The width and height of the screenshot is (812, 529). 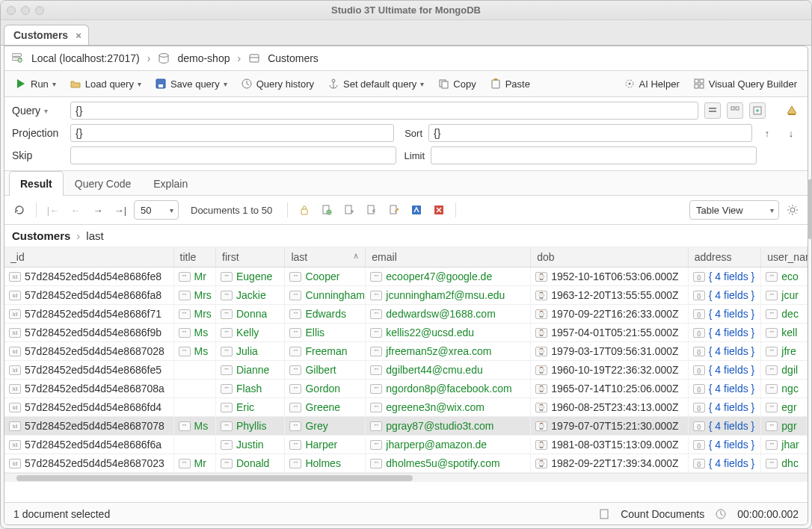 I want to click on import-doc-button, so click(x=372, y=210).